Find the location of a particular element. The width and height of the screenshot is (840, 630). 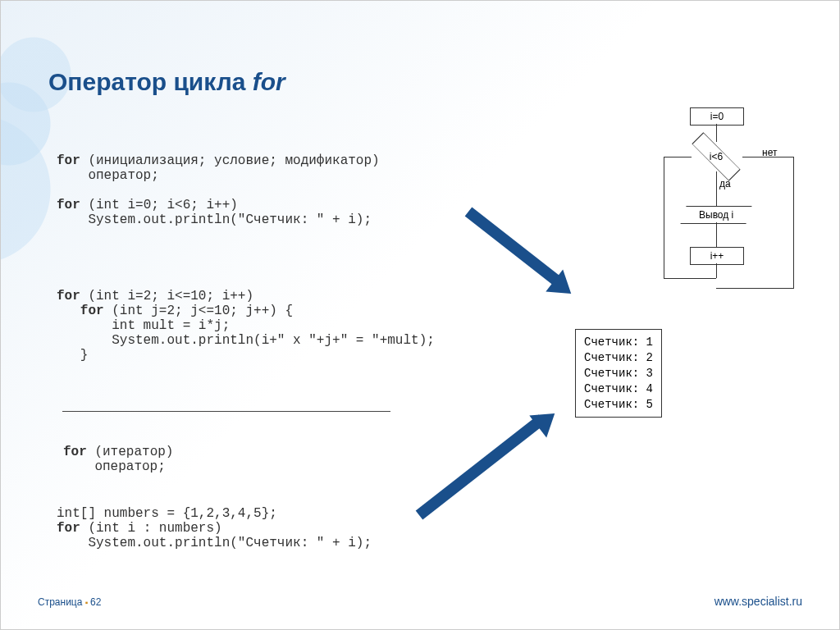

code-block-foreach-example: int[] numbers = {1,2,3,4,5}; for (int i … is located at coordinates (214, 528).